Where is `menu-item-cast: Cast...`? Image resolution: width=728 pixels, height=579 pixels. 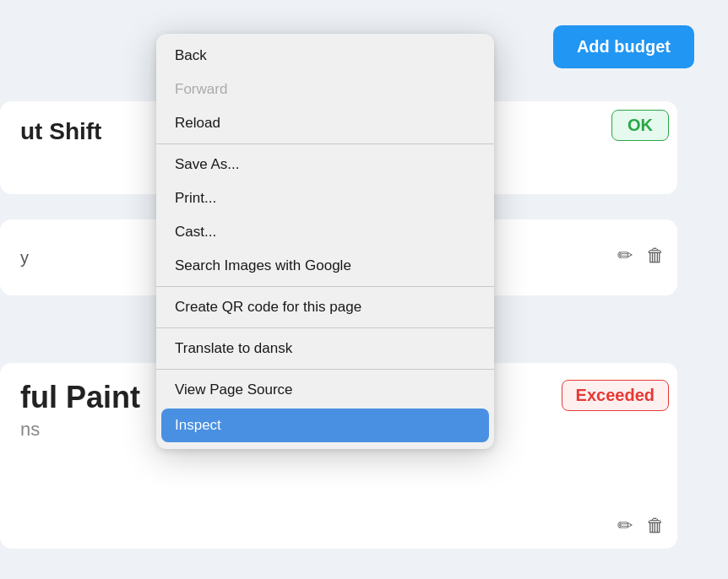
menu-item-cast: Cast... is located at coordinates (325, 232).